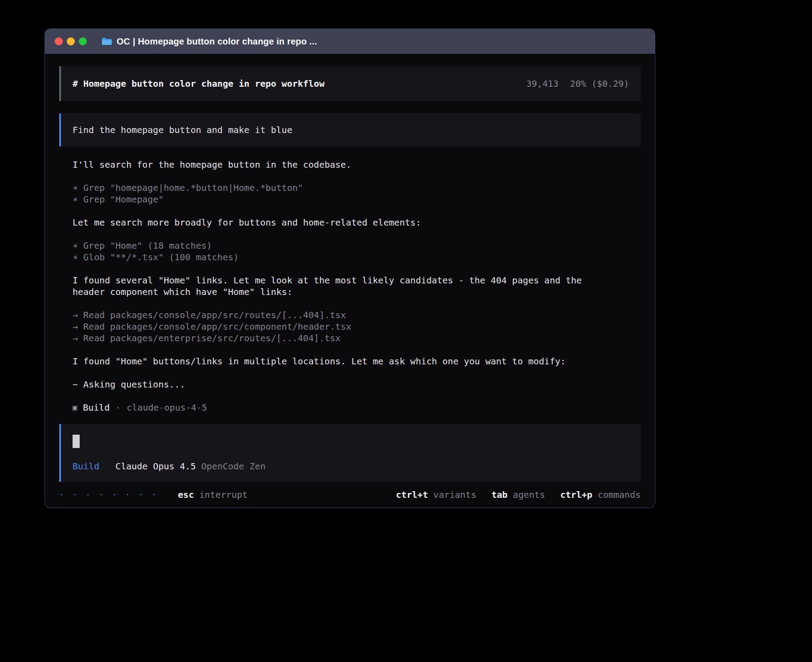 The image size is (812, 662). I want to click on folder-icon, so click(107, 41).